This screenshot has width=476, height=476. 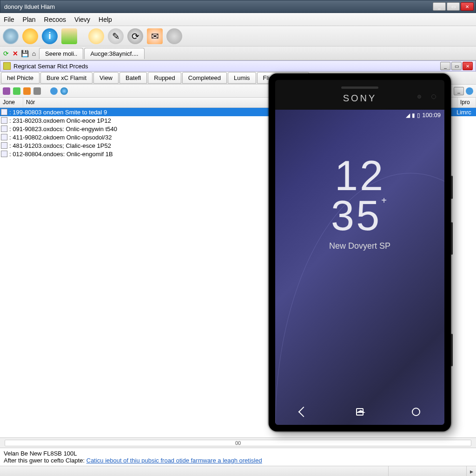 I want to click on menu-file: File, so click(x=9, y=20).